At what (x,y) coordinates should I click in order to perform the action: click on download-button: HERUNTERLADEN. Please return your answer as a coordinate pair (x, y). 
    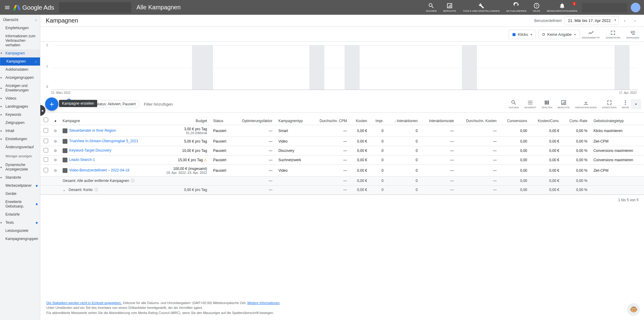
    Looking at the image, I should click on (586, 104).